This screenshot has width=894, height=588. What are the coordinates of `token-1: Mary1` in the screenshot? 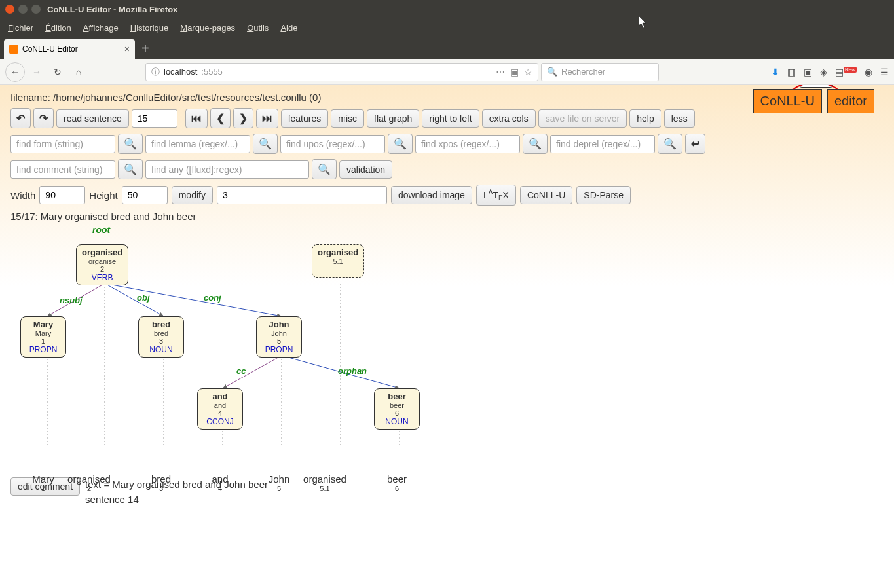 It's located at (43, 483).